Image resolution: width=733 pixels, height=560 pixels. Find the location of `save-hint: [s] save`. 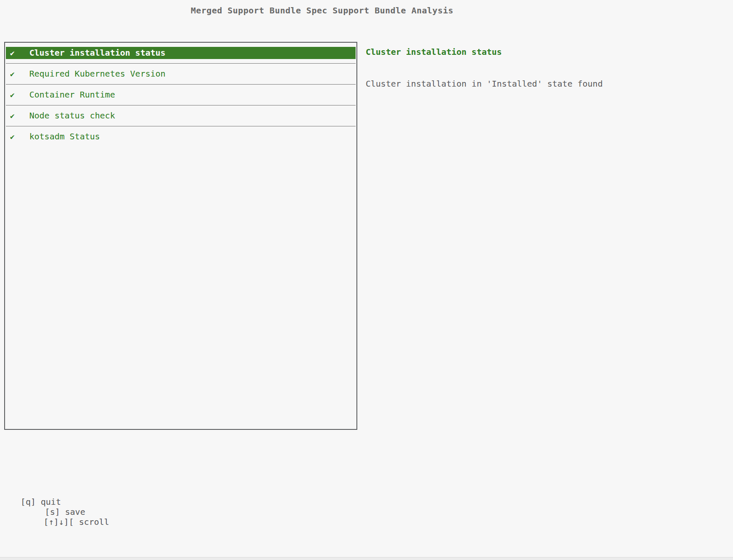

save-hint: [s] save is located at coordinates (65, 512).